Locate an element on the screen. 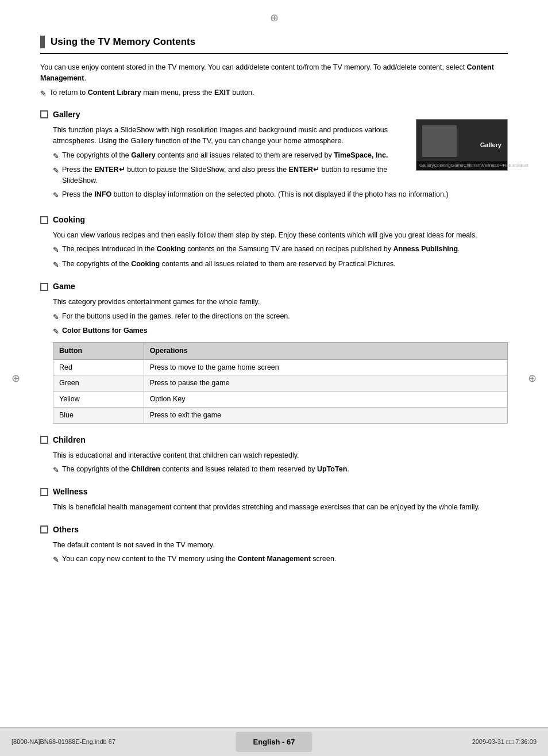 The width and height of the screenshot is (548, 756). section-others: Others The default content is not saved … is located at coordinates (274, 545).